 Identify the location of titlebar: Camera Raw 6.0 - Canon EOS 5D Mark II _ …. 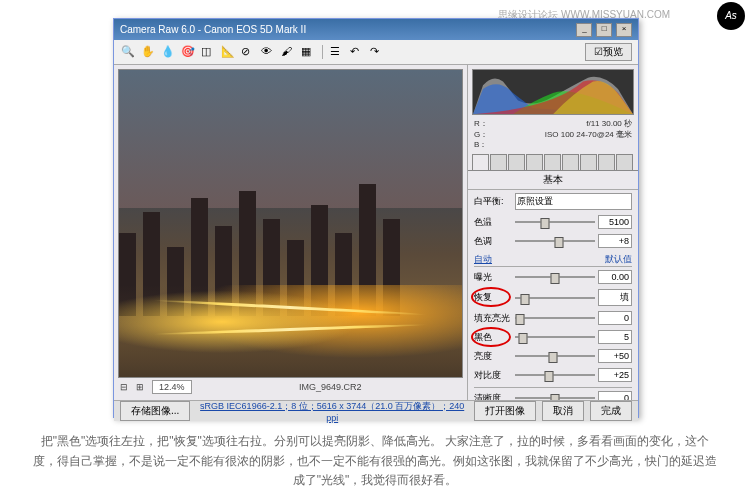
(376, 30).